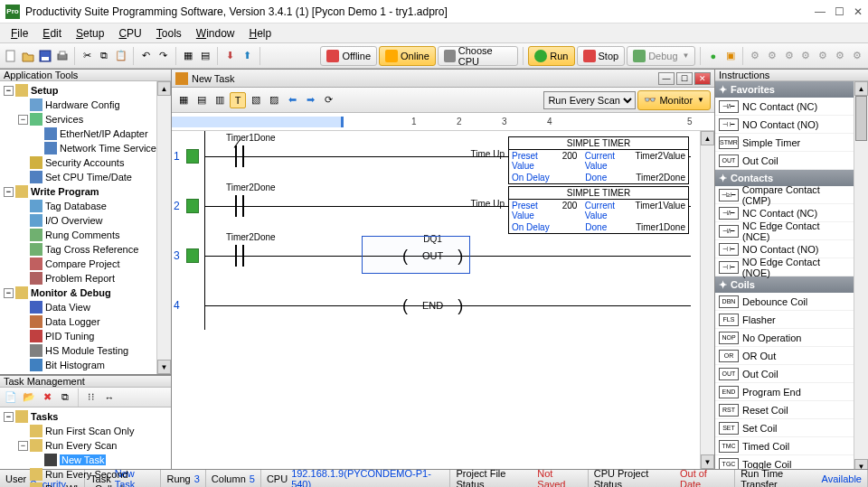 The height and width of the screenshot is (487, 868). What do you see at coordinates (130, 33) in the screenshot?
I see `menu-cpu: CPU` at bounding box center [130, 33].